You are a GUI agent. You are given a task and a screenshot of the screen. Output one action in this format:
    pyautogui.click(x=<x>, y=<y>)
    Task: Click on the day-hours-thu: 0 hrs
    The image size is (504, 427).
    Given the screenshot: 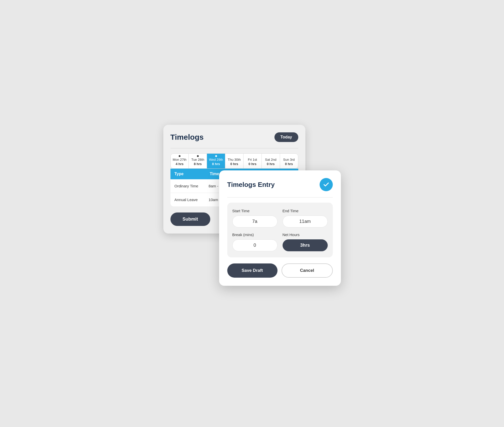 What is the action you would take?
    pyautogui.click(x=234, y=164)
    